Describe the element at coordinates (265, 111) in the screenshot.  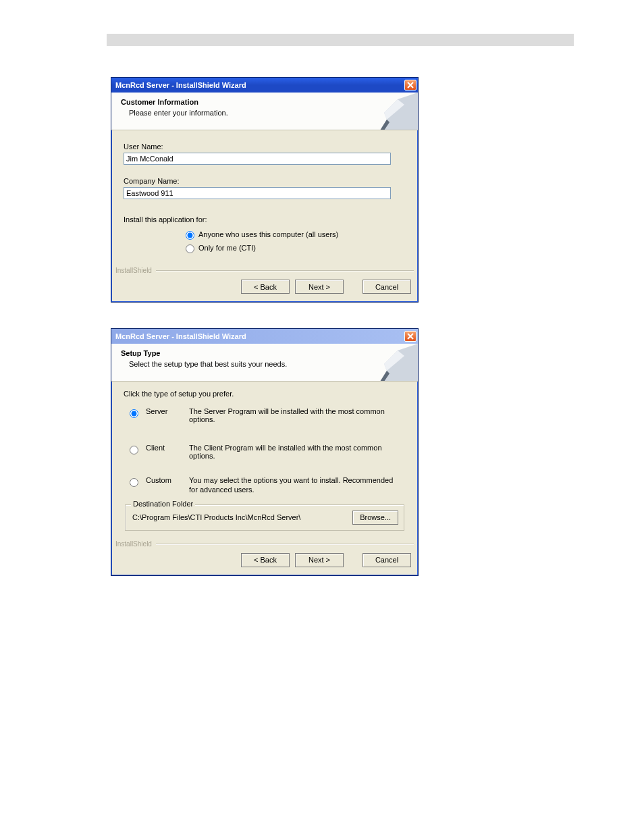
I see `wizard-header: Customer Information Please enter your i…` at that location.